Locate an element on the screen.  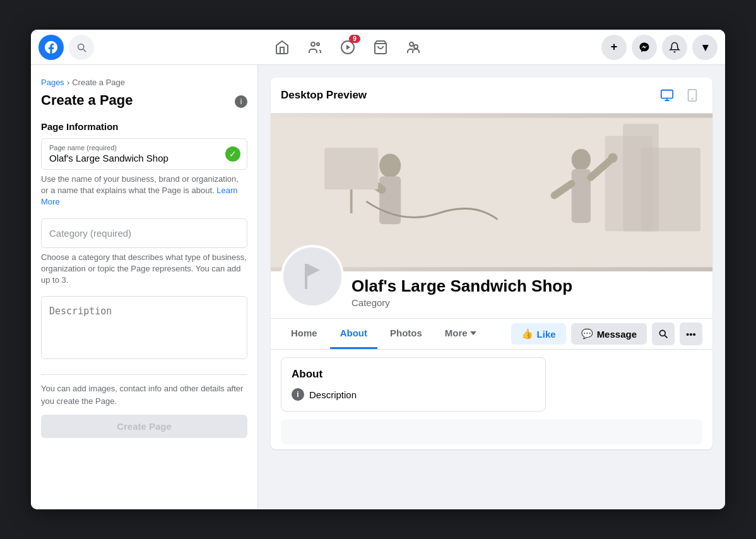
content-placeholder is located at coordinates (492, 432).